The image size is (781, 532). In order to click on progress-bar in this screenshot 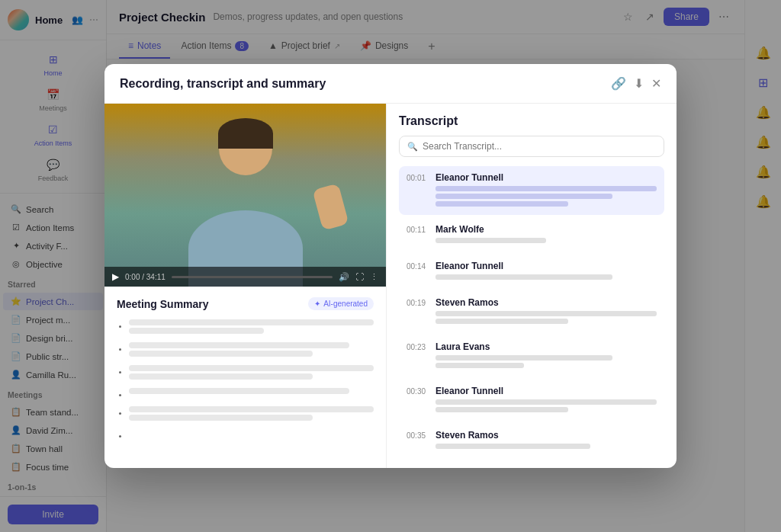, I will do `click(252, 277)`.